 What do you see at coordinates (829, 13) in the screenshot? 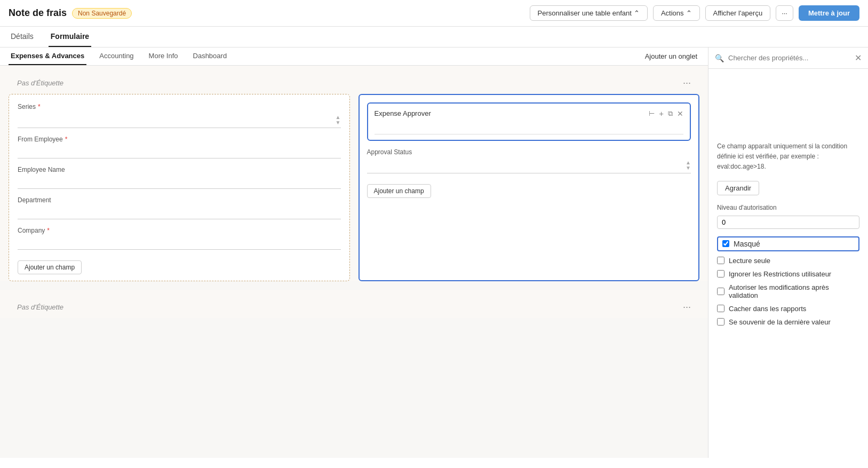
I see `update-button: Mettre à jour` at bounding box center [829, 13].